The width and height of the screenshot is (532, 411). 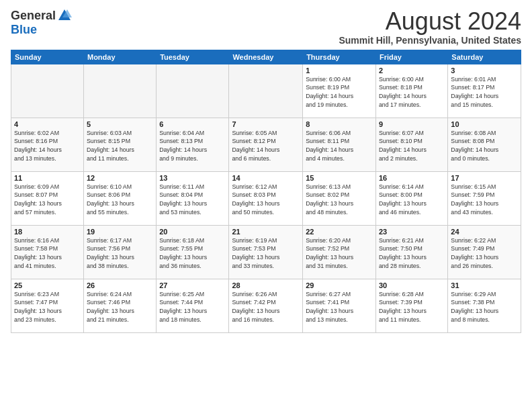 I want to click on day-info: Sunrise: 6:18 AMSunset: 7:55 PMDaylight:…, so click(x=192, y=254).